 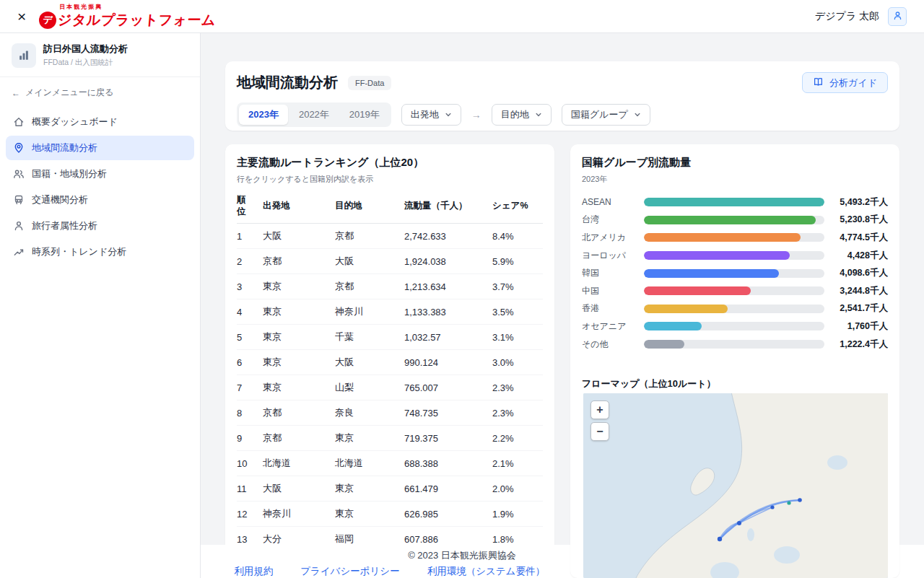 I want to click on nationality-chart-title: 国籍グループ別流動量, so click(x=735, y=163).